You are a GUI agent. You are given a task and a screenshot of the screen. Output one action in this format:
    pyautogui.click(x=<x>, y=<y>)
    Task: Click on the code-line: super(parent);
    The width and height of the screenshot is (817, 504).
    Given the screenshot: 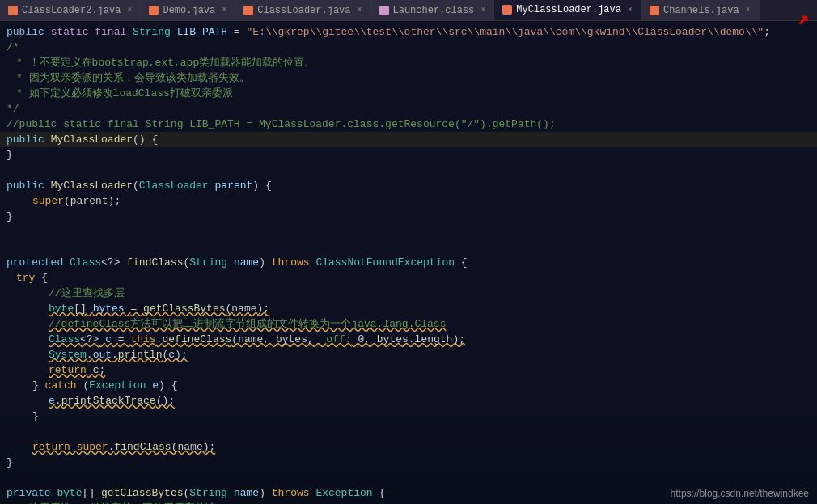 What is the action you would take?
    pyautogui.click(x=408, y=201)
    